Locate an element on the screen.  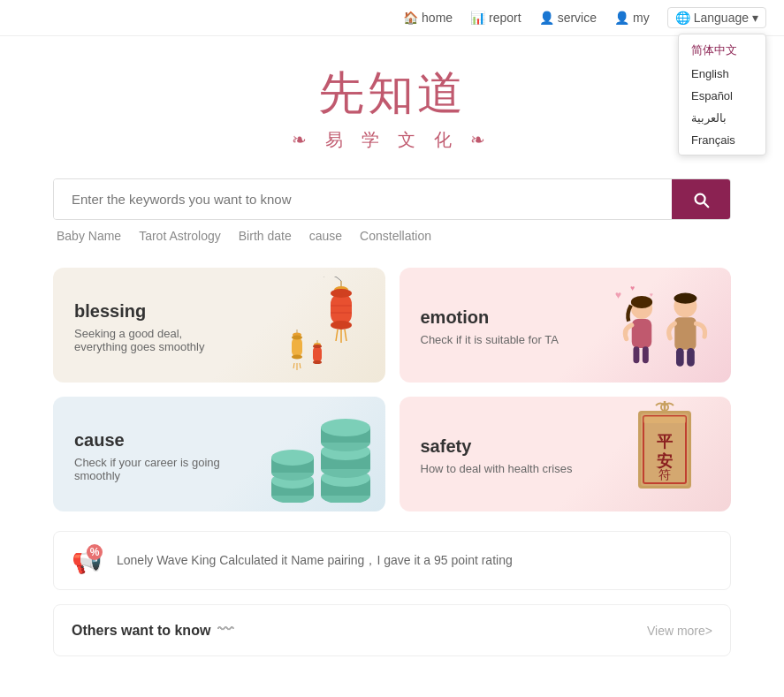
search-button is located at coordinates (701, 200).